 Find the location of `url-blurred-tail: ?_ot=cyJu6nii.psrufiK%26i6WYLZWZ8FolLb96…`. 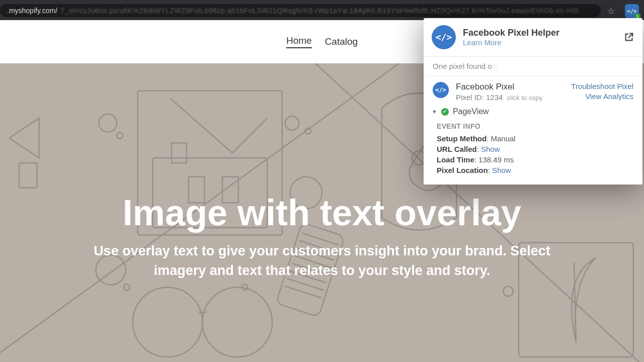

url-blurred-tail: ?_ot=cyJu6nii.psrufiK%26i6WYLZWZ8FolLb96… is located at coordinates (319, 11).